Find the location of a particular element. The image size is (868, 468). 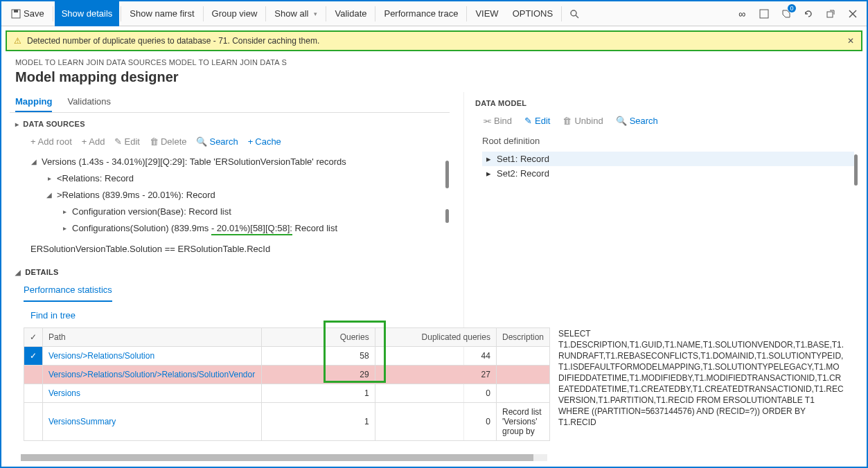

horizontal-scrollbar is located at coordinates (284, 458).